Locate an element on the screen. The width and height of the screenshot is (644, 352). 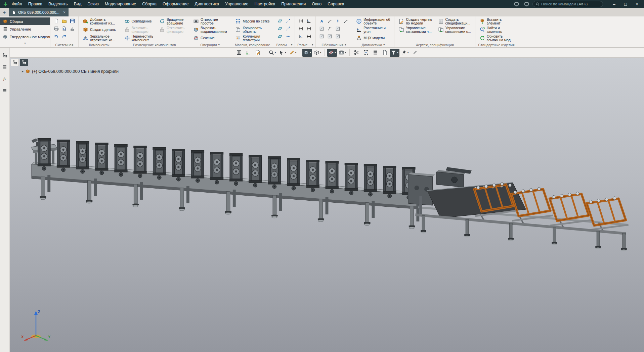
tree-structure-toggle is located at coordinates (15, 62).